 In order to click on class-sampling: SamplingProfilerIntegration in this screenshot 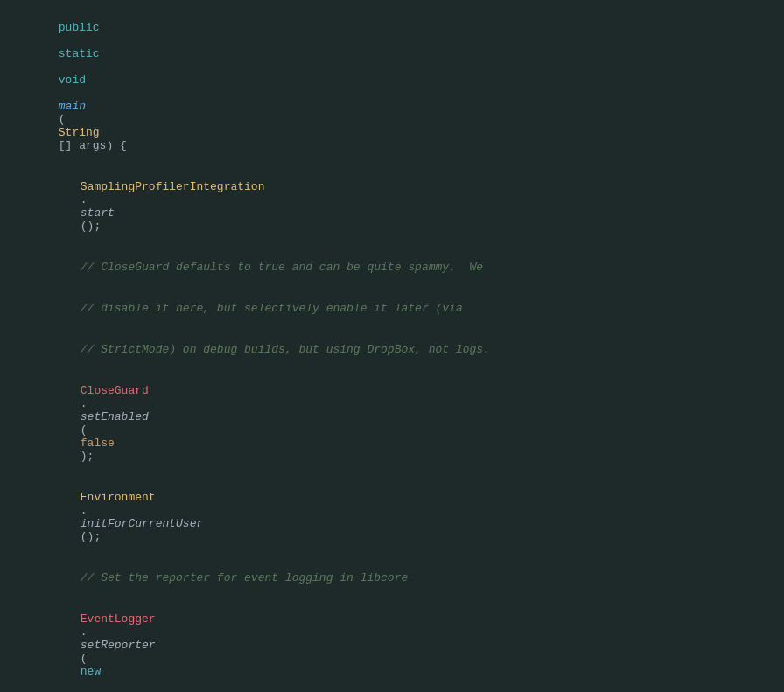, I will do `click(173, 187)`.